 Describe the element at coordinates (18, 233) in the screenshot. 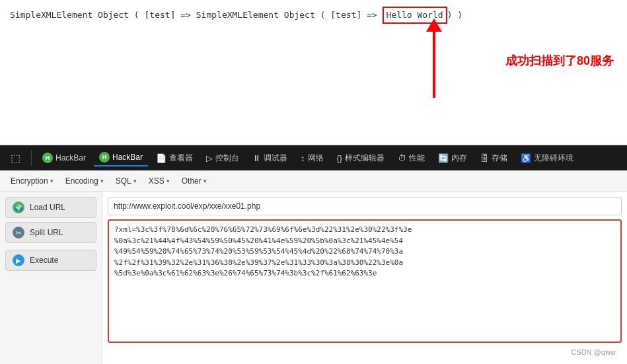

I see `split-url-icon: ✂` at that location.